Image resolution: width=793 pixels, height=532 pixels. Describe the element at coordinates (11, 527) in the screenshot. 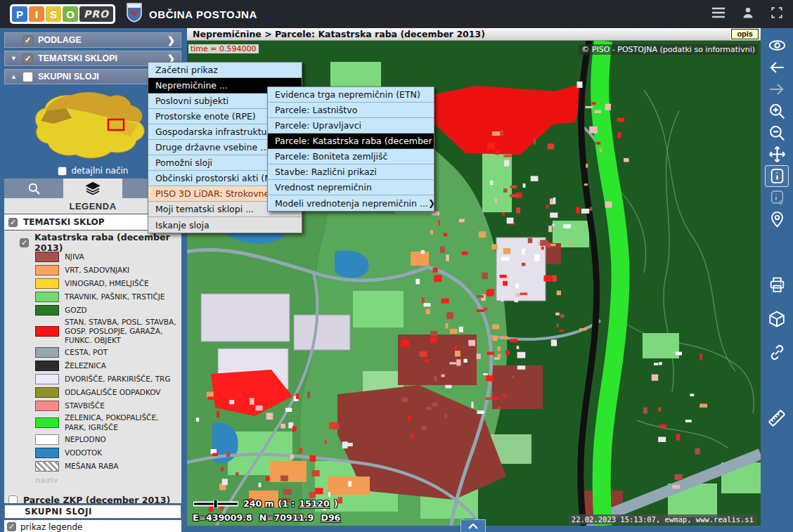

I see `prikaz-legende-checkbox` at that location.